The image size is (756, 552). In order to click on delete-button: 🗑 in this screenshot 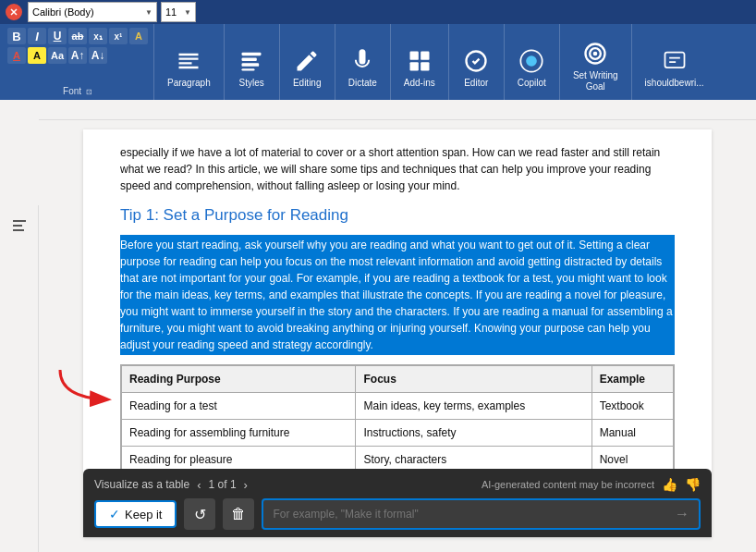, I will do `click(238, 514)`.